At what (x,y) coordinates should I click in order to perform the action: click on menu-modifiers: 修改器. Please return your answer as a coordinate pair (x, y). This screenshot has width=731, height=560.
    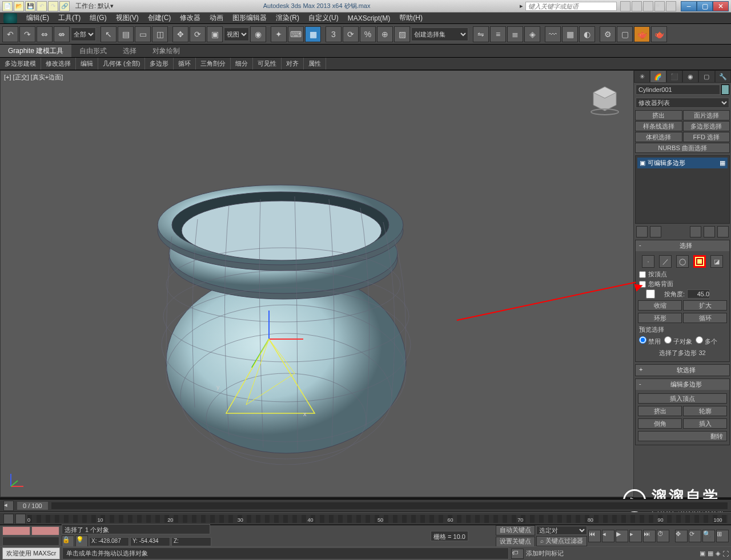
    Looking at the image, I should click on (190, 18).